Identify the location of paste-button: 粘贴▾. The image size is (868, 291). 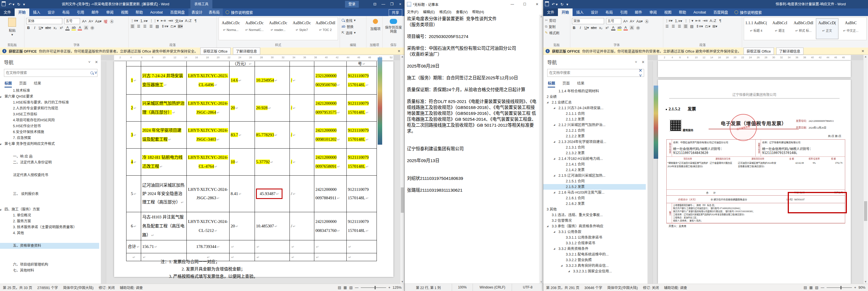
(12, 27).